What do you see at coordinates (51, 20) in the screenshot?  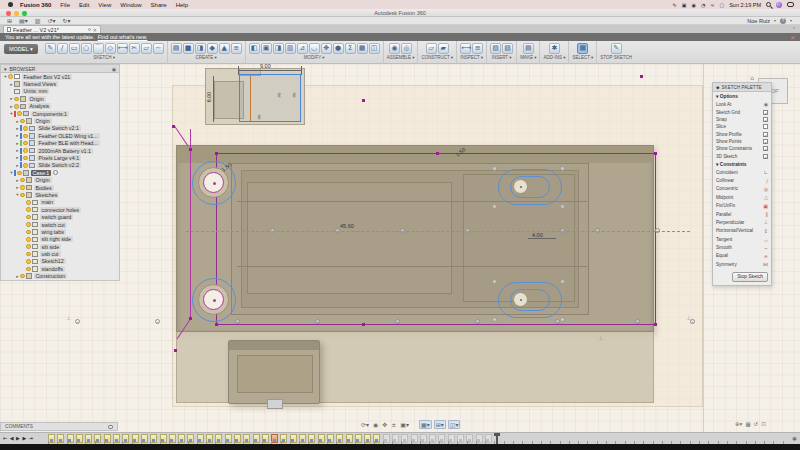 I see `undo-icon: ↺▾` at bounding box center [51, 20].